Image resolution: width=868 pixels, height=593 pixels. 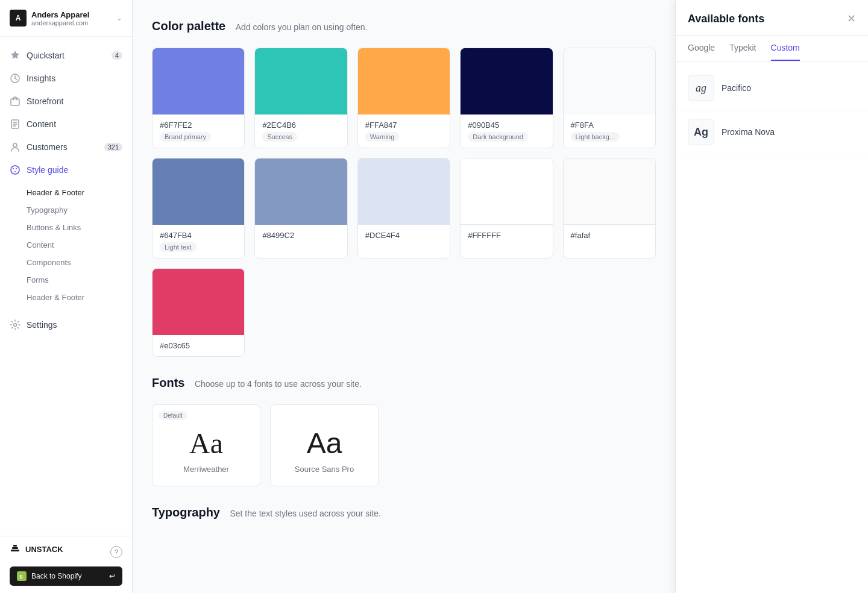 What do you see at coordinates (772, 133) in the screenshot?
I see `font-list-item-proxima-nova: Ag Proxima Nova` at bounding box center [772, 133].